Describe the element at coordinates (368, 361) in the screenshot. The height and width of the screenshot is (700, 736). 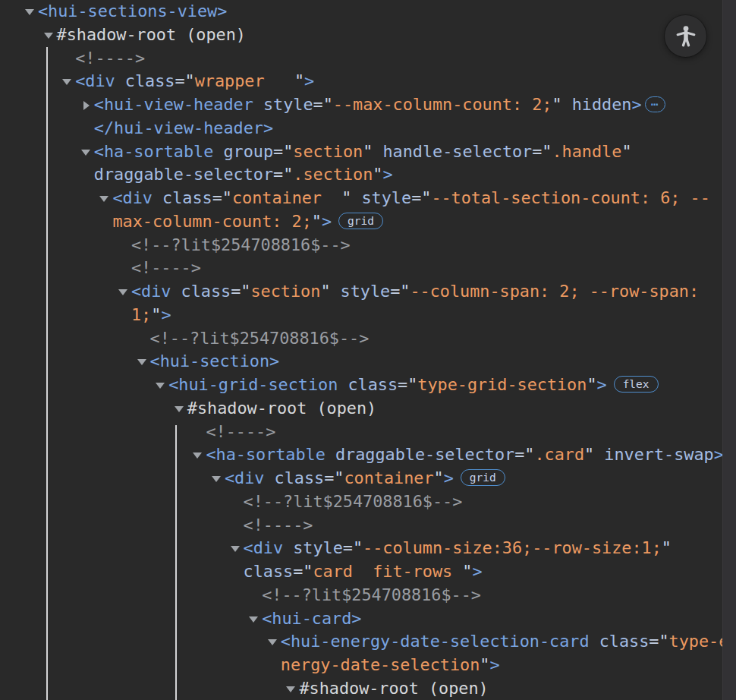
I see `dom-node-row: <hui-section>` at that location.